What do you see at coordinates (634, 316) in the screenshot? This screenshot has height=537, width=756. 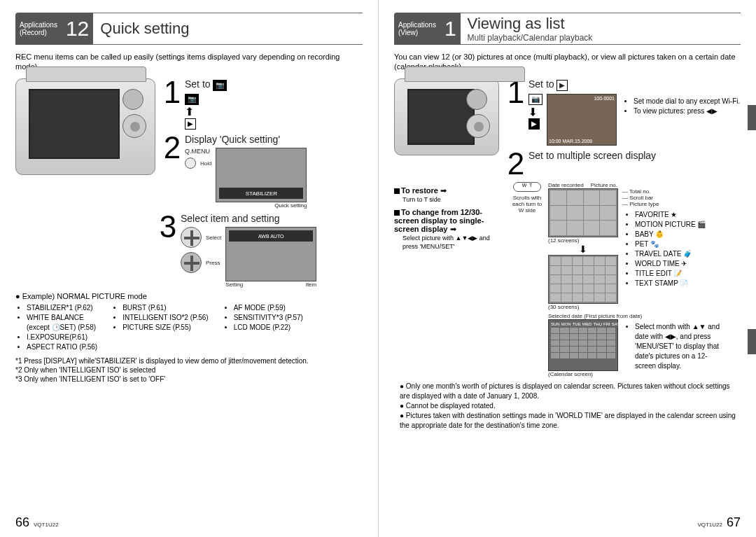 I see `cal-sel-label: Selected date (First picture from date)` at bounding box center [634, 316].